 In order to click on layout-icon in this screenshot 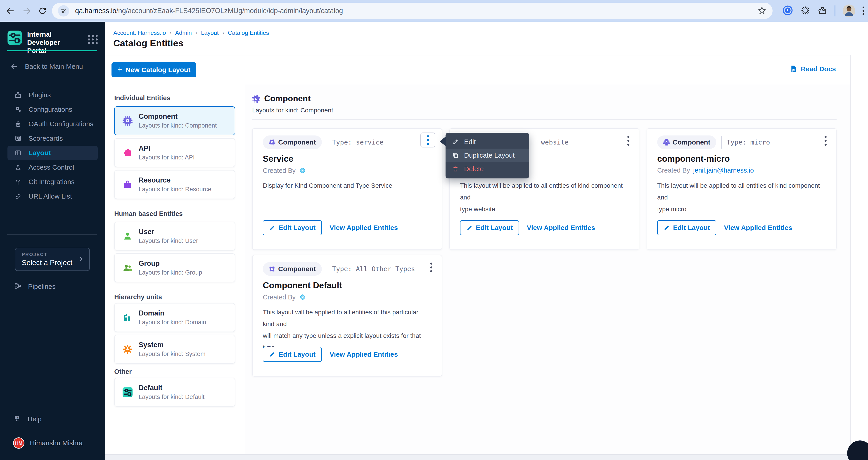, I will do `click(18, 153)`.